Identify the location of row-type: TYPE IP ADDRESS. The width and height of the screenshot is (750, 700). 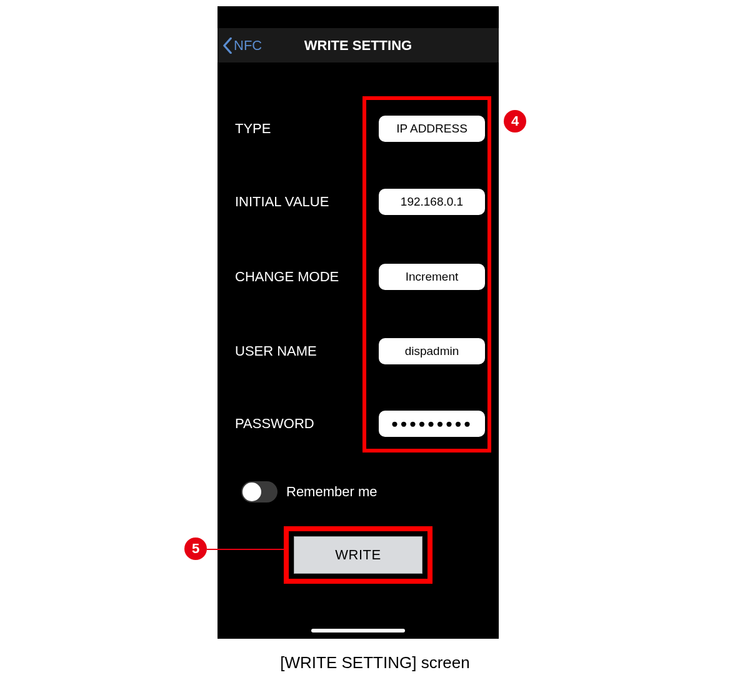
(358, 129).